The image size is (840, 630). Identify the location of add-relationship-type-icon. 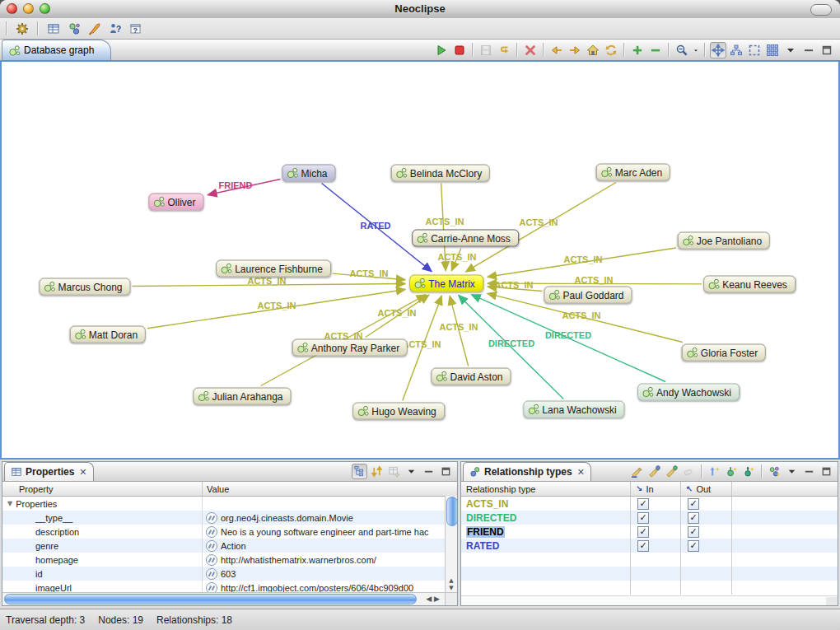
(774, 471).